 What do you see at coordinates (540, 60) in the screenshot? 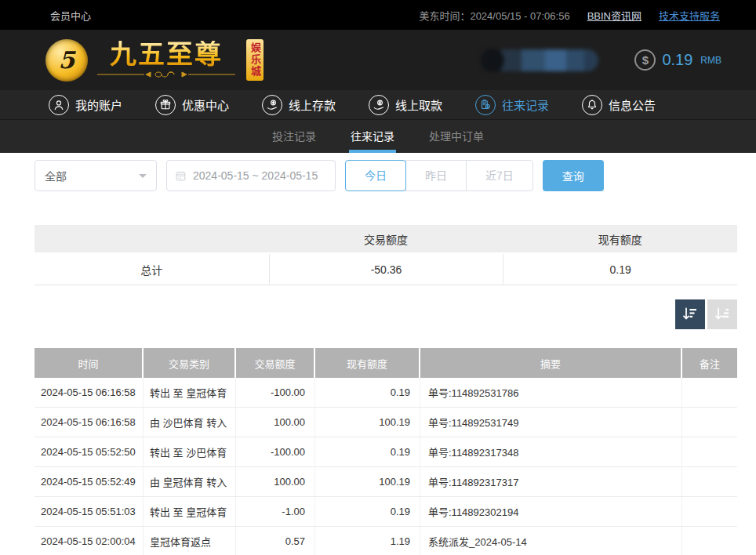
I see `username-redacted` at bounding box center [540, 60].